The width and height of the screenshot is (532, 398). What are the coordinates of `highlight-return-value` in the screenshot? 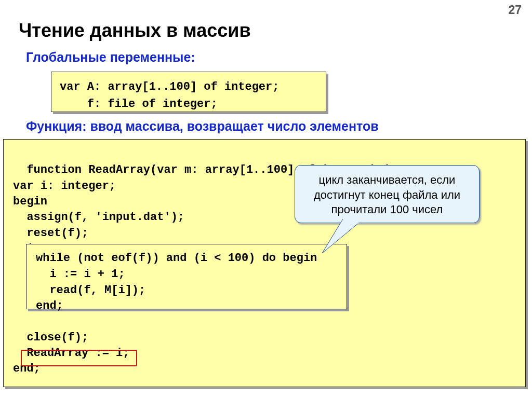 It's located at (79, 358).